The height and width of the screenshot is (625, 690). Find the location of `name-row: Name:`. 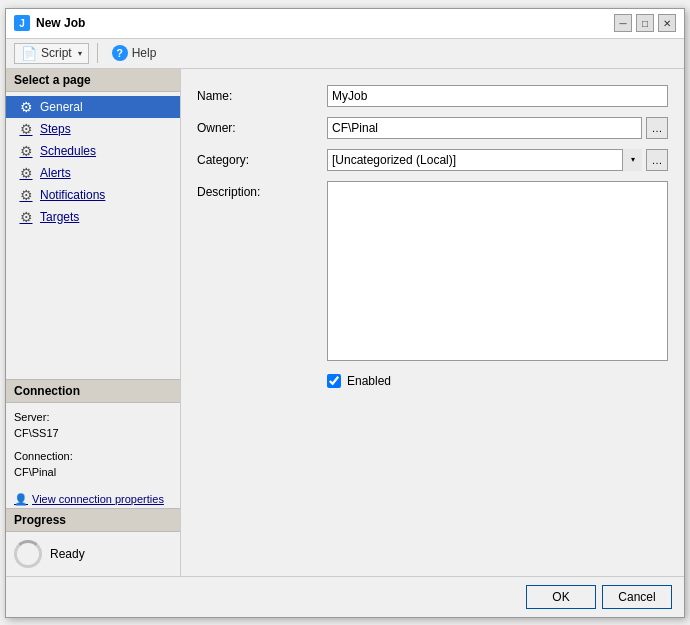

name-row: Name: is located at coordinates (432, 96).